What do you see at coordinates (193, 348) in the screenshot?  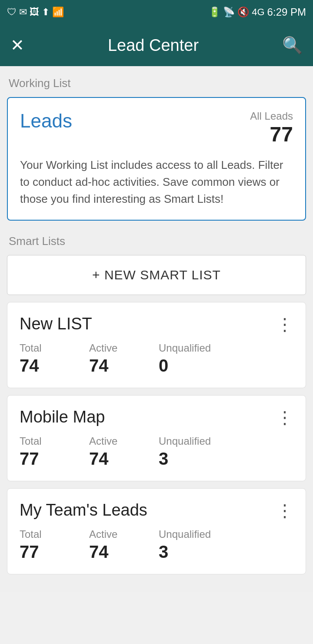 I see `stat-unqualified-label-0: Unqualified` at bounding box center [193, 348].